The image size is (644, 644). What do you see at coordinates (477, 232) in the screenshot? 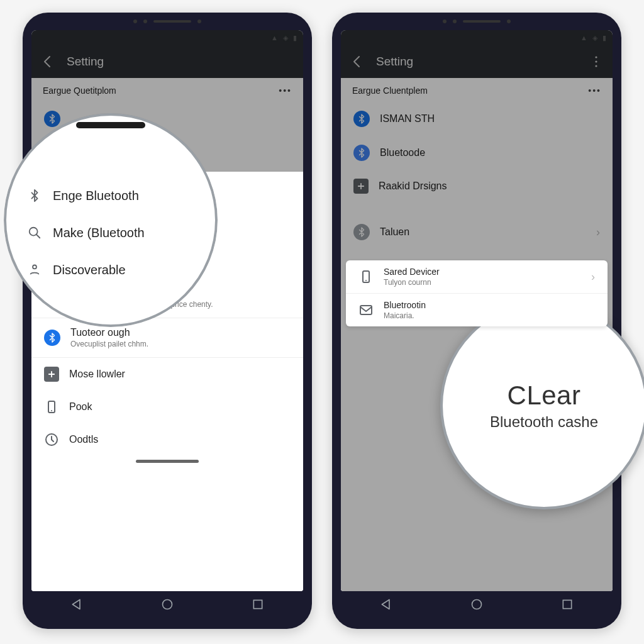
I see `list-item: Taluen ›` at bounding box center [477, 232].